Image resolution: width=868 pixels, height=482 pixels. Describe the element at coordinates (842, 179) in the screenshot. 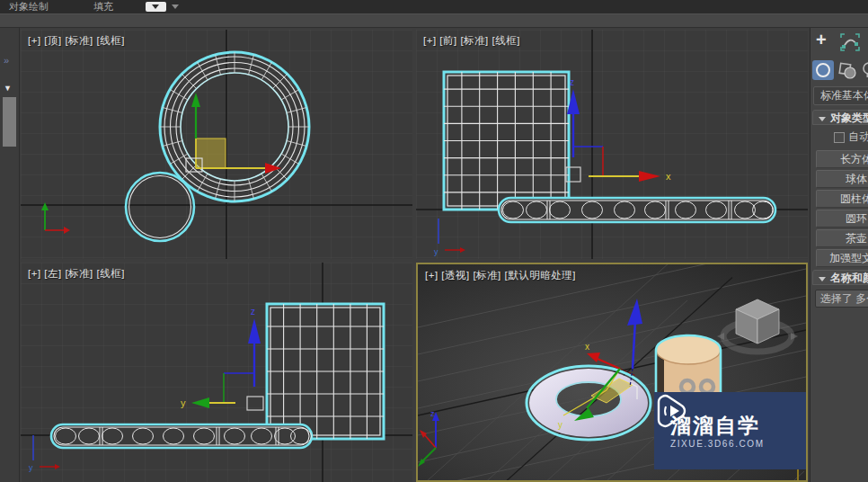

I see `sphere-button: 球体` at that location.